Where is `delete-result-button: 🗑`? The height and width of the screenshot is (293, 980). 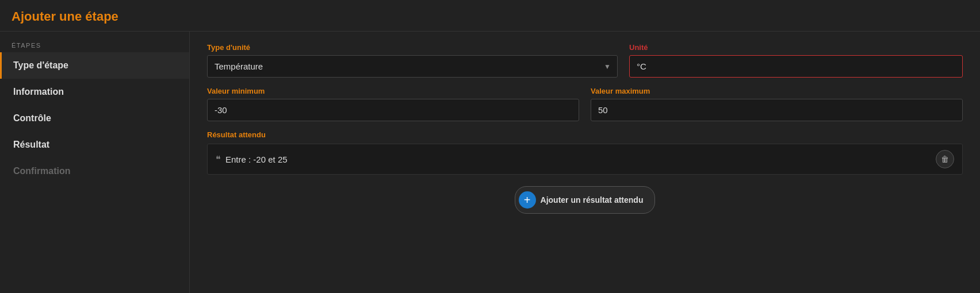
delete-result-button: 🗑 is located at coordinates (945, 159).